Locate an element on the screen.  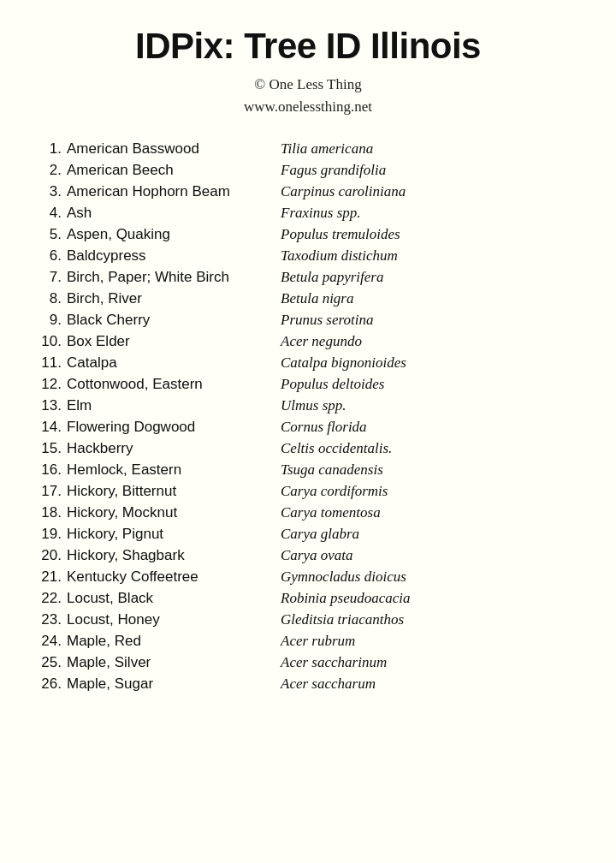
table-row: 10.Box ElderAcer negundo is located at coordinates (308, 341).